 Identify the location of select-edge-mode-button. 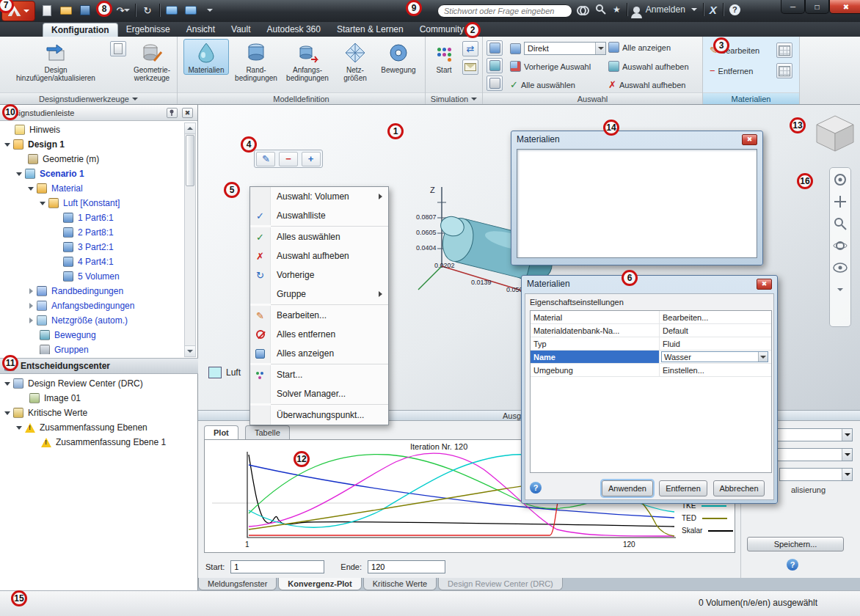
(495, 84).